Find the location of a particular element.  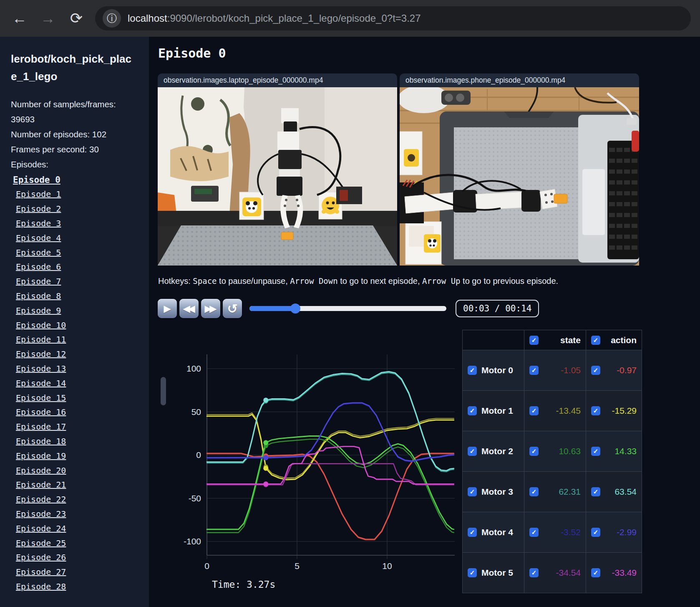

sidebar-episode-link: Episode 26 is located at coordinates (75, 558).